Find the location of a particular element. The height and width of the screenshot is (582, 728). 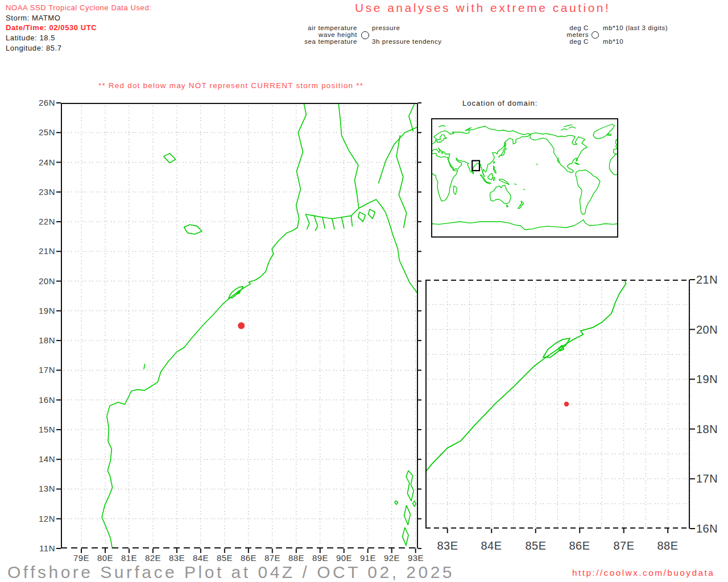

units-deg-c-bottom: deg C is located at coordinates (566, 41).